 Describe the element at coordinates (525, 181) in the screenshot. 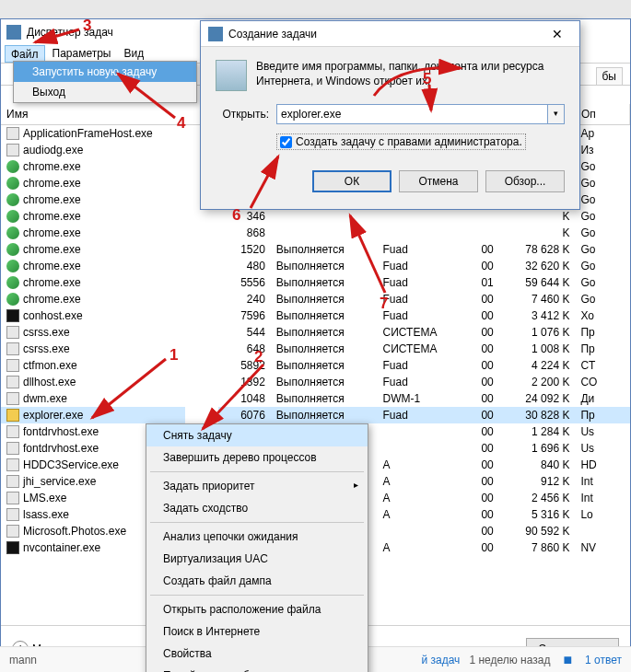

I see `browse-button: Обзор...` at that location.